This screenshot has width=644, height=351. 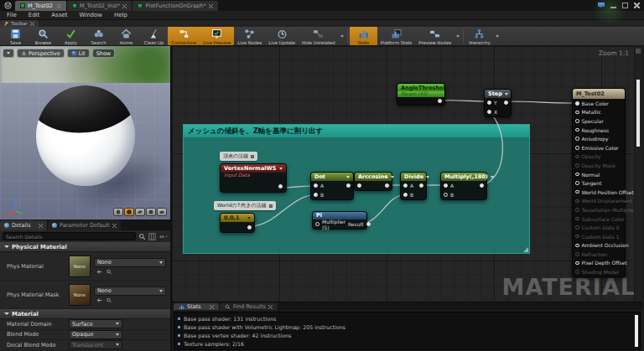 What do you see at coordinates (140, 212) in the screenshot?
I see `plane-shape-button` at bounding box center [140, 212].